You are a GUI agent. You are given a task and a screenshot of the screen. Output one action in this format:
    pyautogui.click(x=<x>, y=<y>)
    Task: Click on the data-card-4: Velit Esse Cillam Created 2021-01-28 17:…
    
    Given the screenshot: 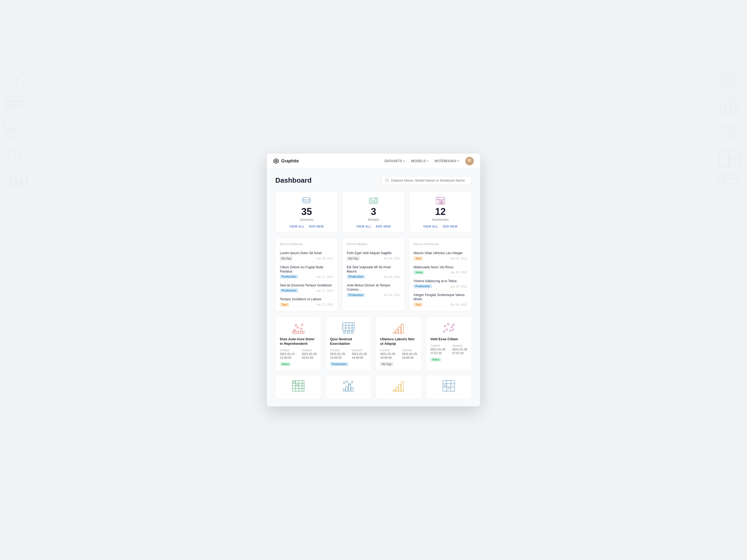 What is the action you would take?
    pyautogui.click(x=449, y=344)
    